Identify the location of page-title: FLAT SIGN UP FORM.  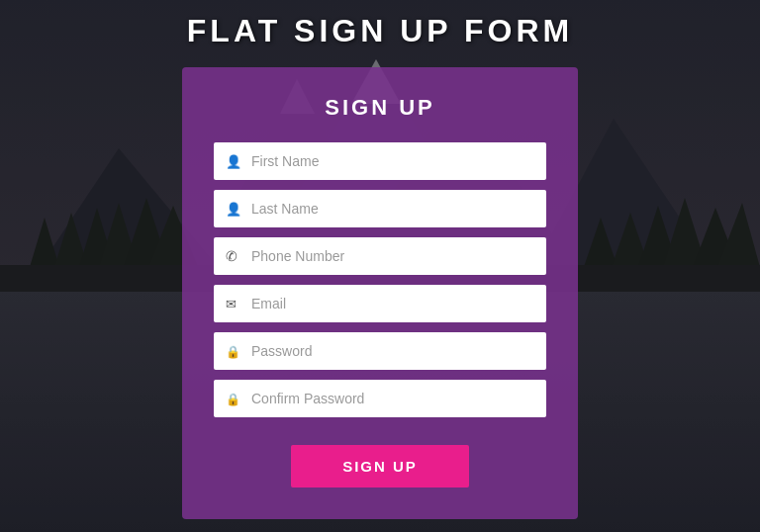
(380, 32).